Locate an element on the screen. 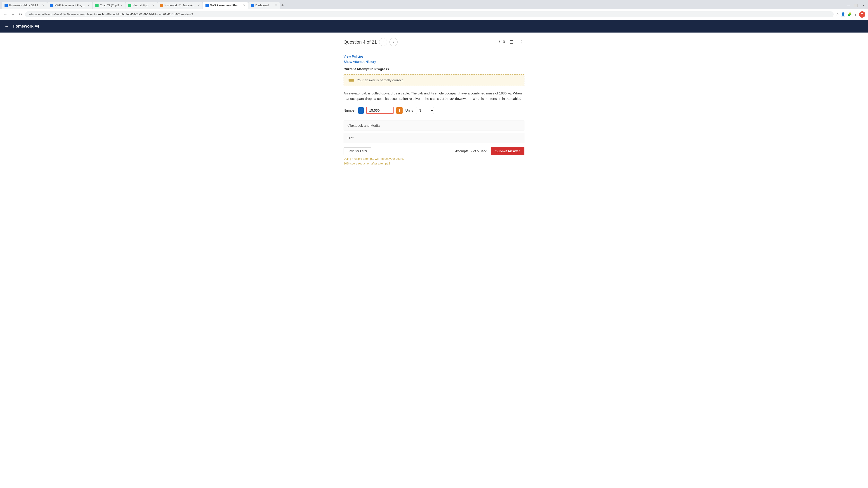 This screenshot has height=488, width=868. address-bar-icons: ☆ 👤 🧩 ⋮ T is located at coordinates (850, 14).